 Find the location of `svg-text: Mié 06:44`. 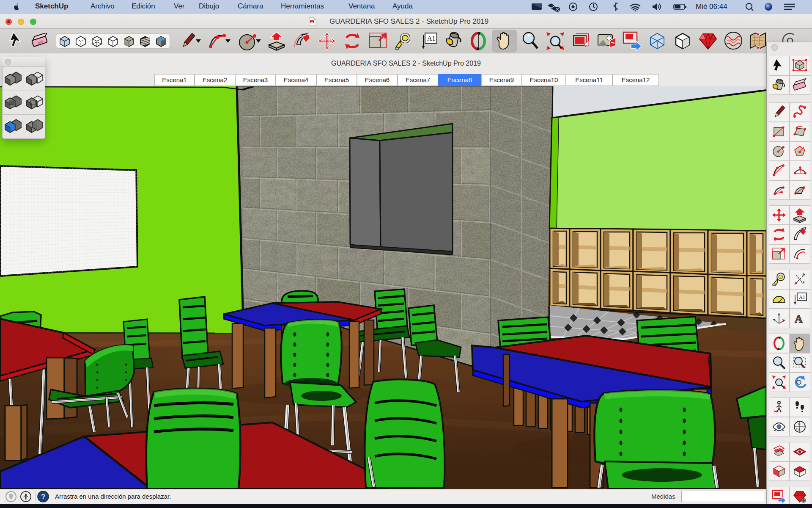

svg-text: Mié 06:44 is located at coordinates (711, 7).